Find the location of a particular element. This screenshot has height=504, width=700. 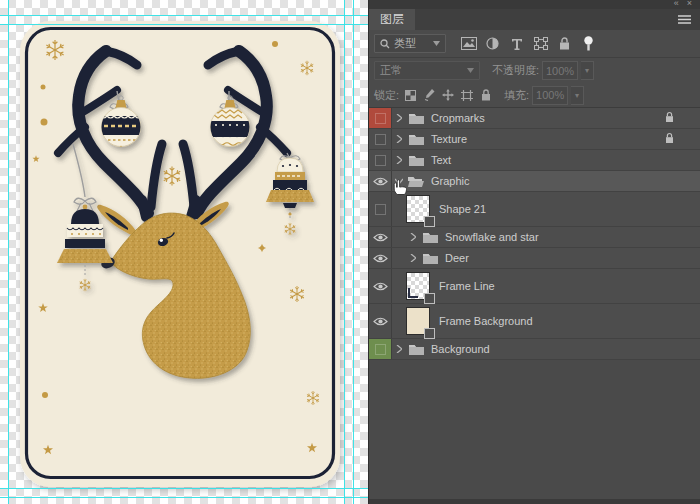

image-filter-icon is located at coordinates (468, 44).